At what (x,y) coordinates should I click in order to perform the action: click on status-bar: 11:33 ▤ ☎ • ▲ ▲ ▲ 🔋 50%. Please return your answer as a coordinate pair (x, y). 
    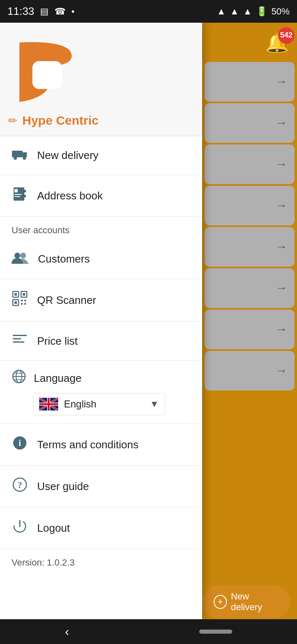
    Looking at the image, I should click on (148, 12).